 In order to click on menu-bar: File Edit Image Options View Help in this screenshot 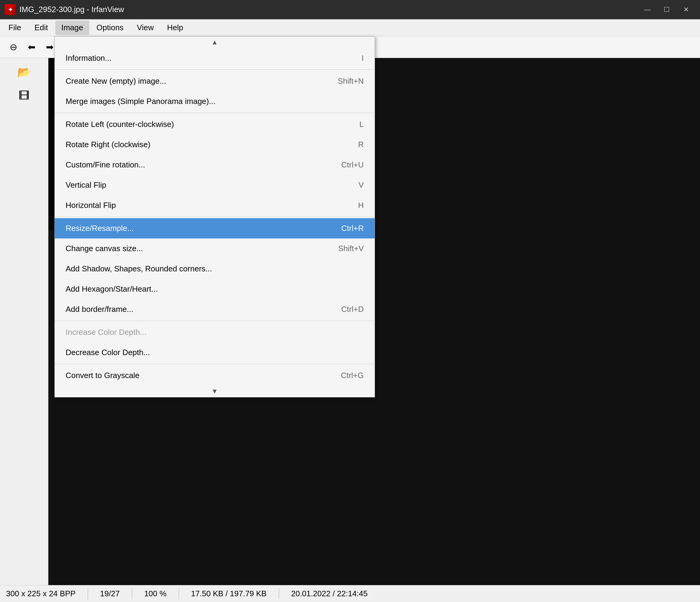, I will do `click(350, 28)`.